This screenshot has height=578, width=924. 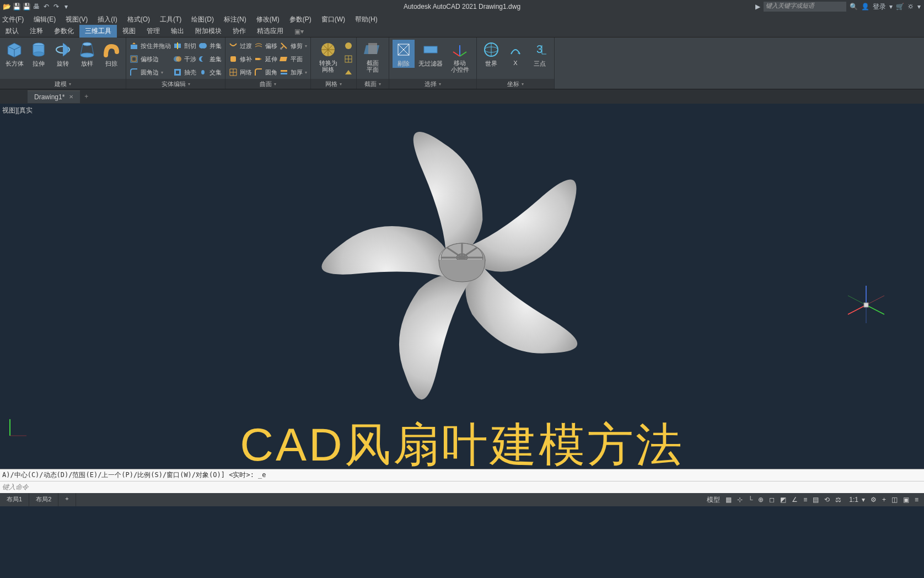 What do you see at coordinates (208, 31) in the screenshot?
I see `tab-addins: 附加模块` at bounding box center [208, 31].